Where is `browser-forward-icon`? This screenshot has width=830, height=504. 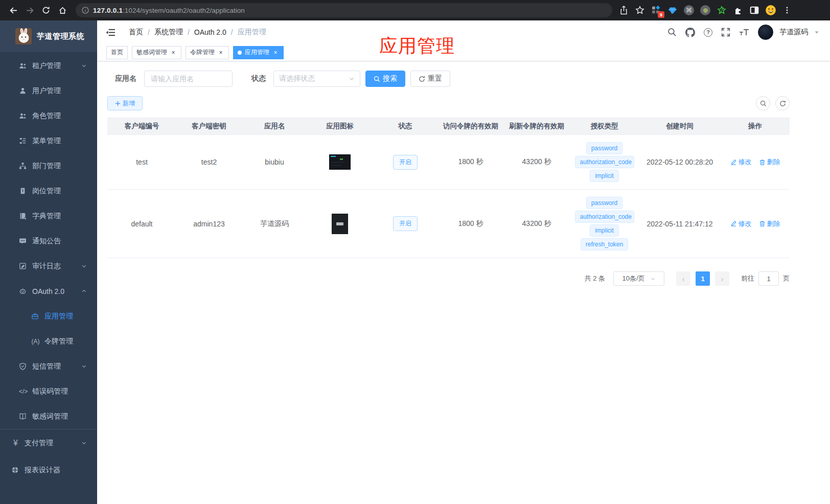
browser-forward-icon is located at coordinates (30, 10).